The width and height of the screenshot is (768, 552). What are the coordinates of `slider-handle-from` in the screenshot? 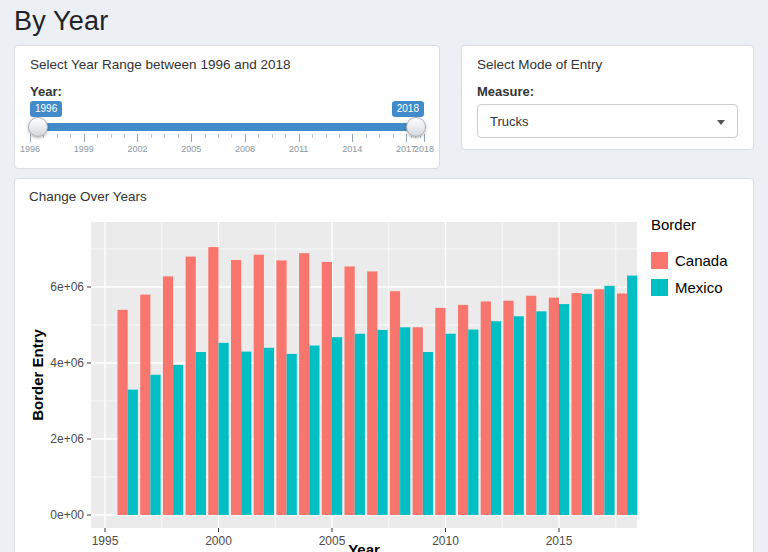 It's located at (38, 127).